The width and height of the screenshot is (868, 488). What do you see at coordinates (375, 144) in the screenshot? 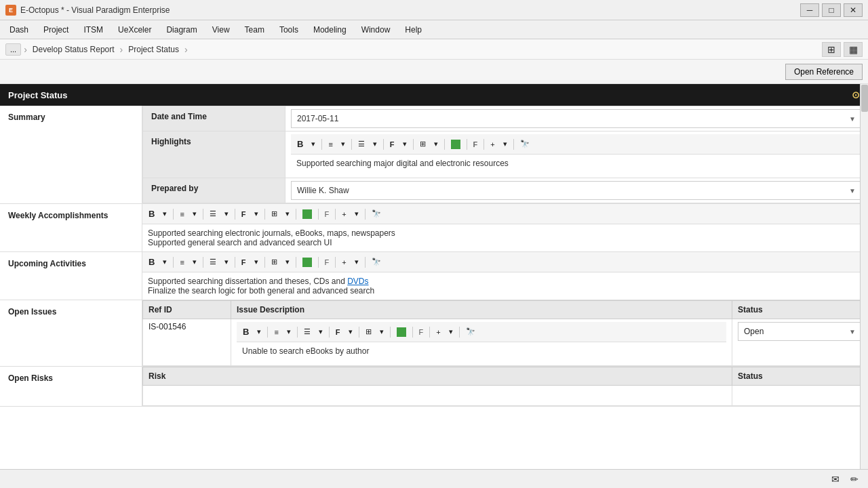
I see `list-dropdown: ▾` at bounding box center [375, 144].